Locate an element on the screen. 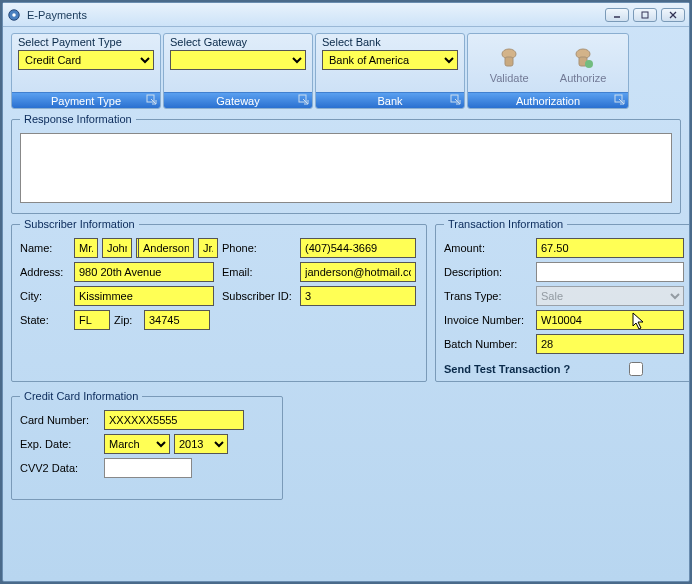 The height and width of the screenshot is (584, 692). name-label: Name: is located at coordinates (45, 248).